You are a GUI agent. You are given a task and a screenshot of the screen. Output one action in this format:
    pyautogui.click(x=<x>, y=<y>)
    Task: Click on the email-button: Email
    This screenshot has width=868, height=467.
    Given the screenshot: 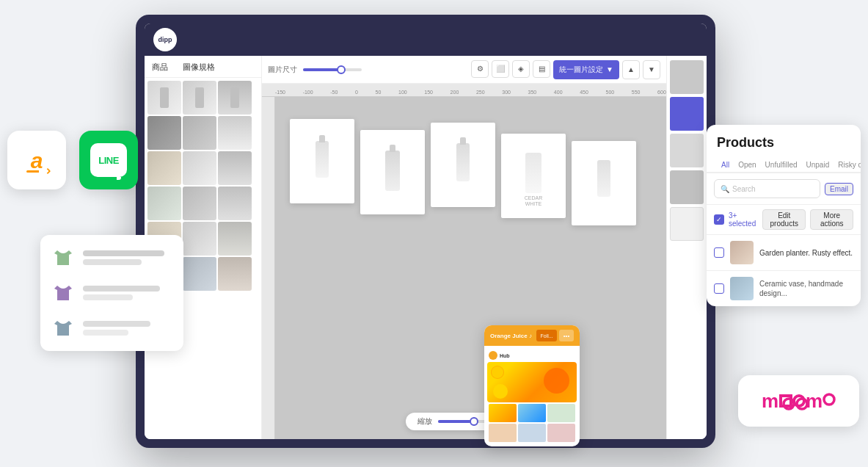 What is the action you would take?
    pyautogui.click(x=839, y=189)
    